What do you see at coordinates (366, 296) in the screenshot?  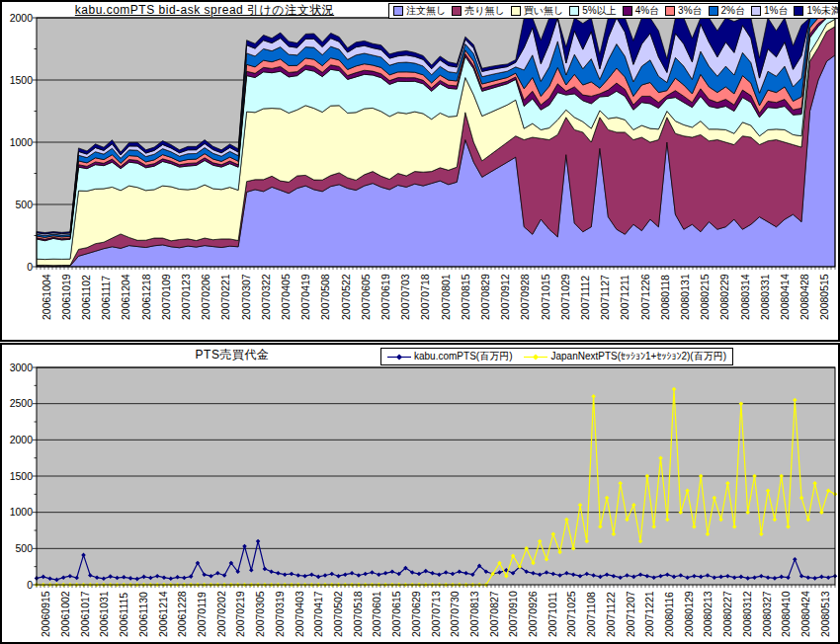 I see `x-tick-label: 20070605` at bounding box center [366, 296].